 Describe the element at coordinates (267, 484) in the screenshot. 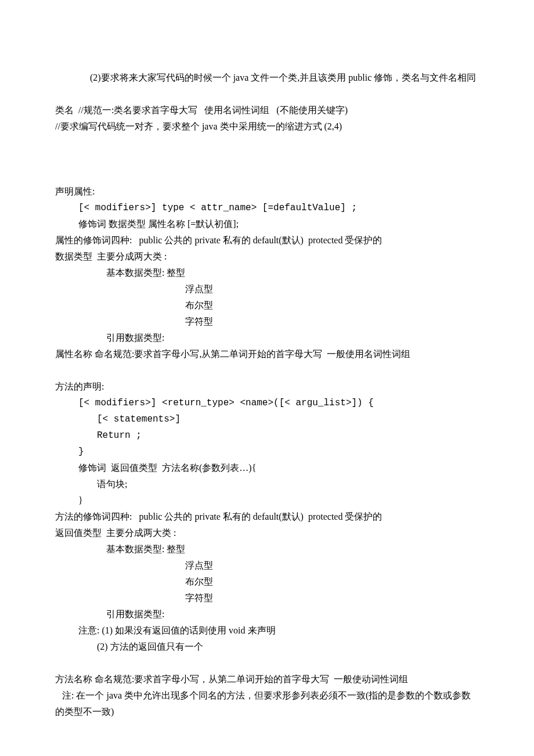

I see `text-line: 语句块;` at that location.